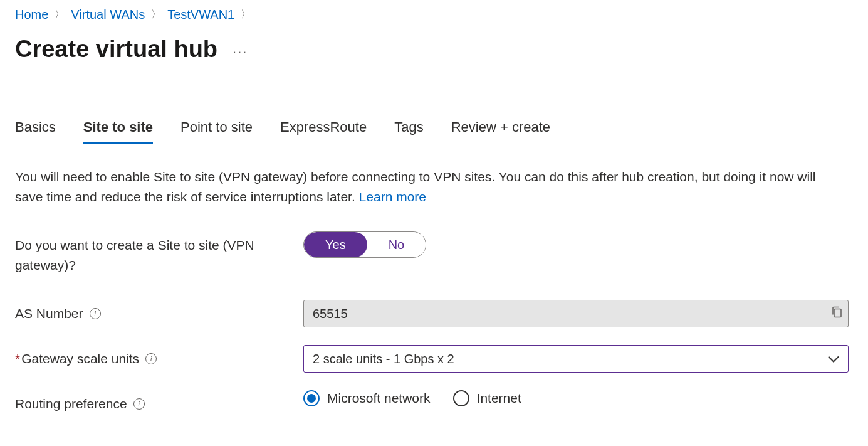 This screenshot has height=446, width=868. Describe the element at coordinates (488, 398) in the screenshot. I see `radio-internet: Internet` at that location.